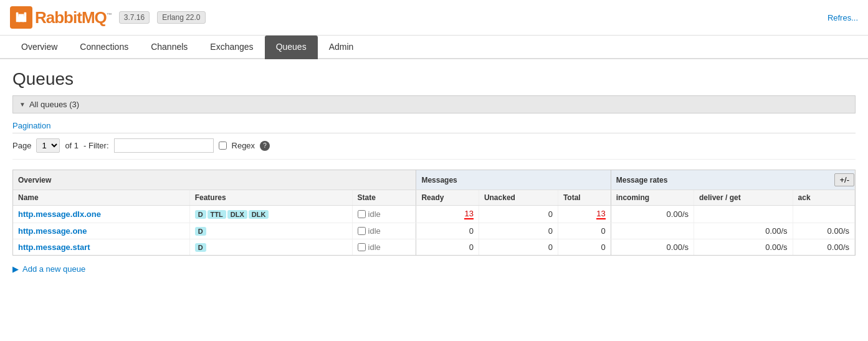 This screenshot has height=341, width=868. I want to click on nav-item-channels: Channels, so click(169, 47).